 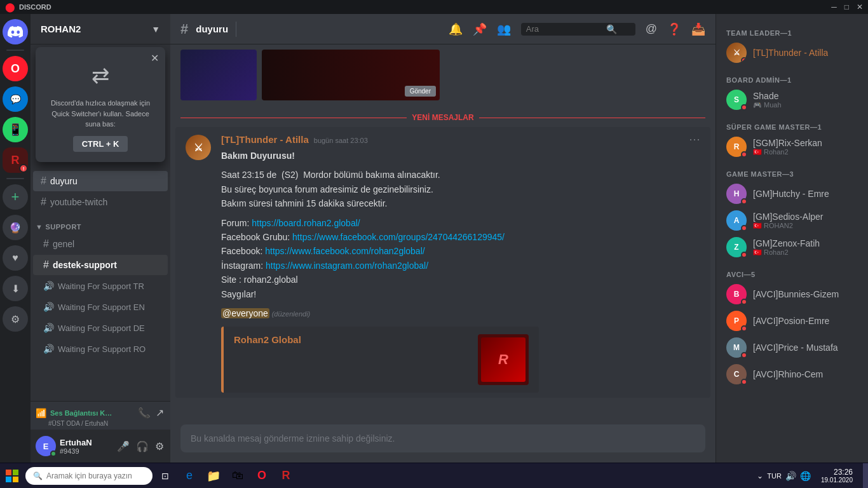 I want to click on taskbar-search-input, so click(x=94, y=476).